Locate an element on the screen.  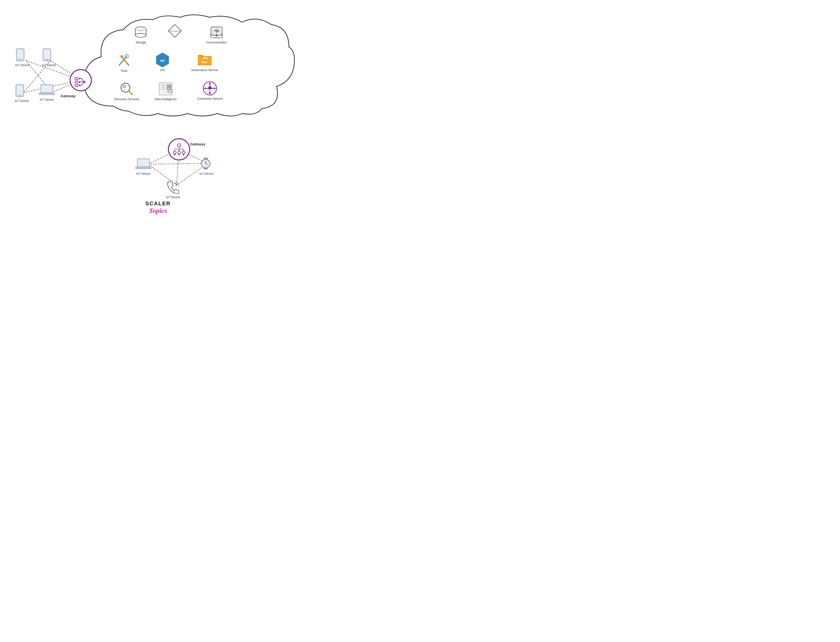
iot-device-3: IoT Device is located at coordinates (22, 93).